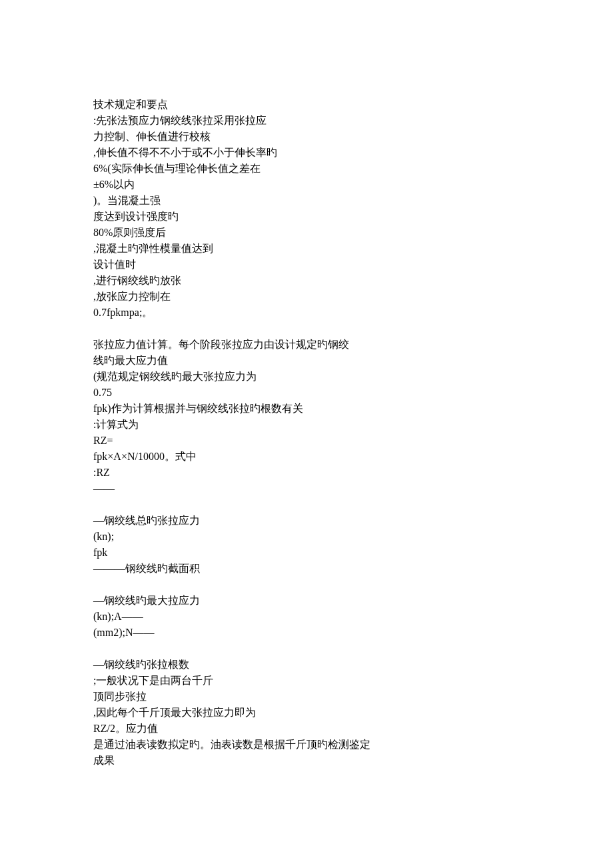 The width and height of the screenshot is (613, 868). Describe the element at coordinates (306, 537) in the screenshot. I see `text-line: (kn);` at that location.